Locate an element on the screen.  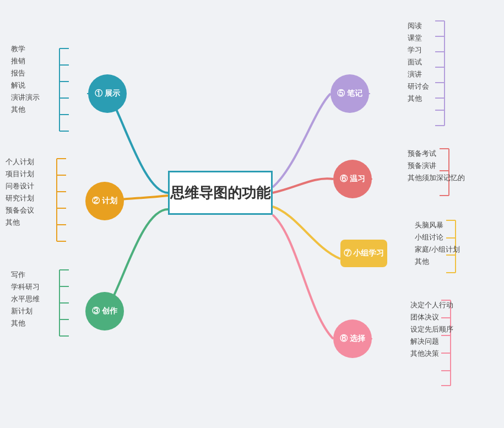
list-item: 推销 is located at coordinates (25, 61).